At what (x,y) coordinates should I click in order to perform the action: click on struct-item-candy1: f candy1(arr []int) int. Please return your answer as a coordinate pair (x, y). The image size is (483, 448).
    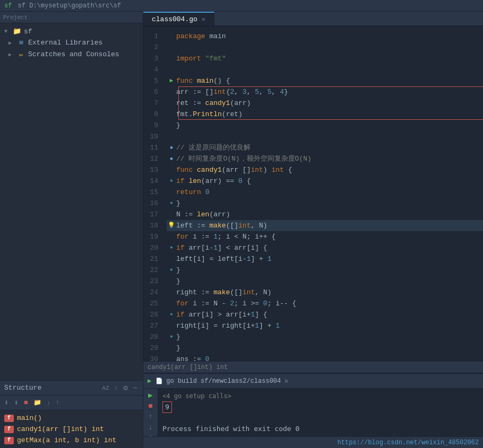
    Looking at the image, I should click on (71, 429).